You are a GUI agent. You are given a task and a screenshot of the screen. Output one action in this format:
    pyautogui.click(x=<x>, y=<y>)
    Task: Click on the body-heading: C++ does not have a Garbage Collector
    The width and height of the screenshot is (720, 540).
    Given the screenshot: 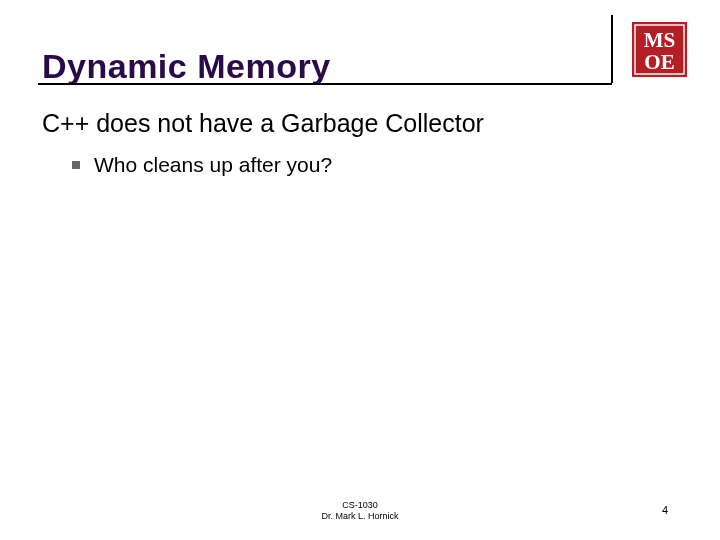 What is the action you would take?
    pyautogui.click(x=360, y=124)
    